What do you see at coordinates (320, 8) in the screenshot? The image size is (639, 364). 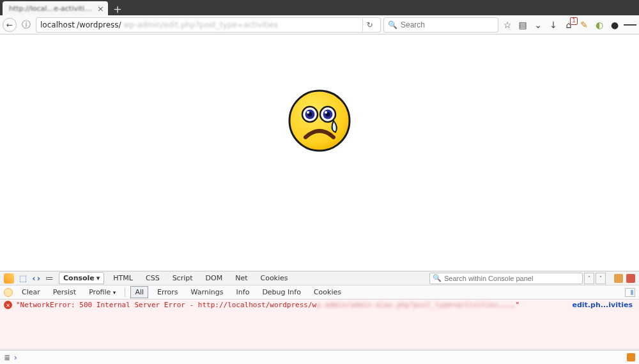 I see `tab-strip: http://local…e-activities × +` at bounding box center [320, 8].